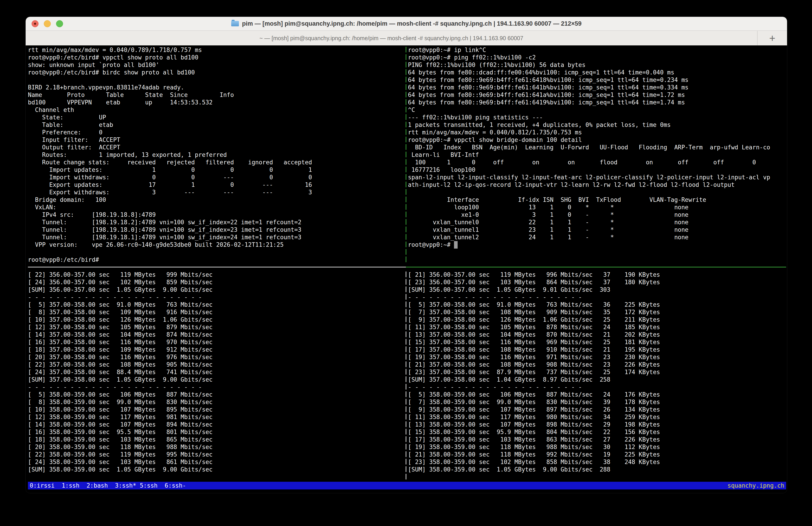 This screenshot has height=526, width=812. I want to click on pane-divider-vertical-bottom, so click(406, 376).